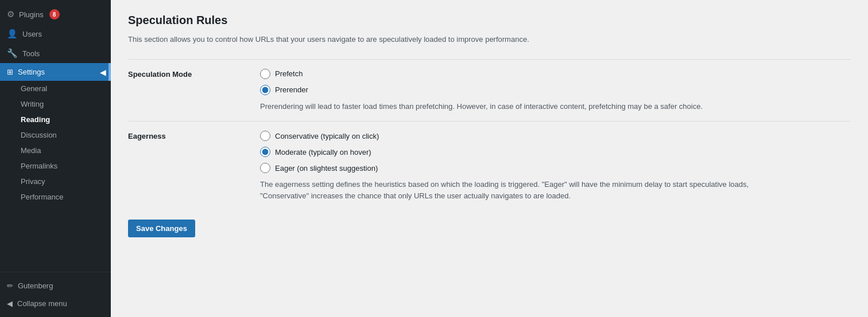 The height and width of the screenshot is (317, 868). I want to click on sidebar-item-writing: Writing, so click(55, 104).